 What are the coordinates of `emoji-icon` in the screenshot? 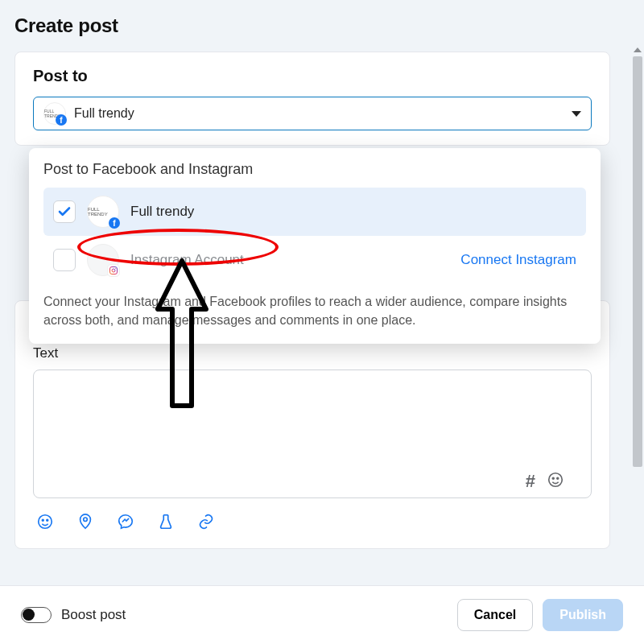 It's located at (555, 481).